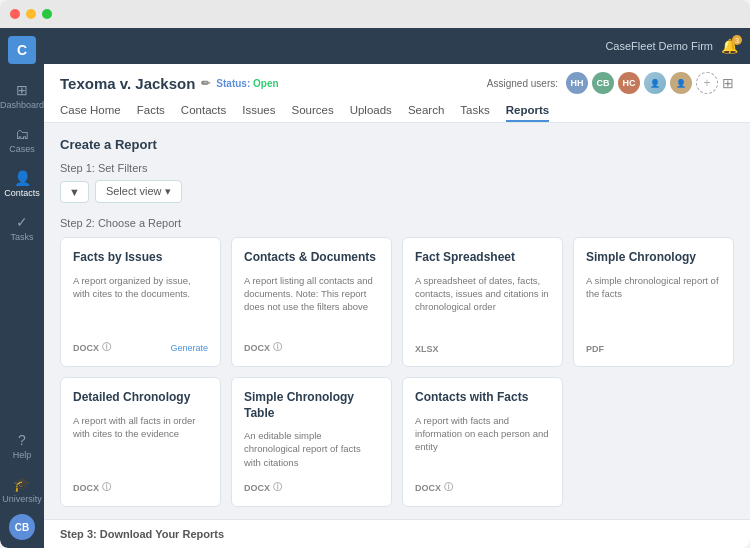 The image size is (750, 548). I want to click on report-title: Contacts & Documents, so click(312, 258).